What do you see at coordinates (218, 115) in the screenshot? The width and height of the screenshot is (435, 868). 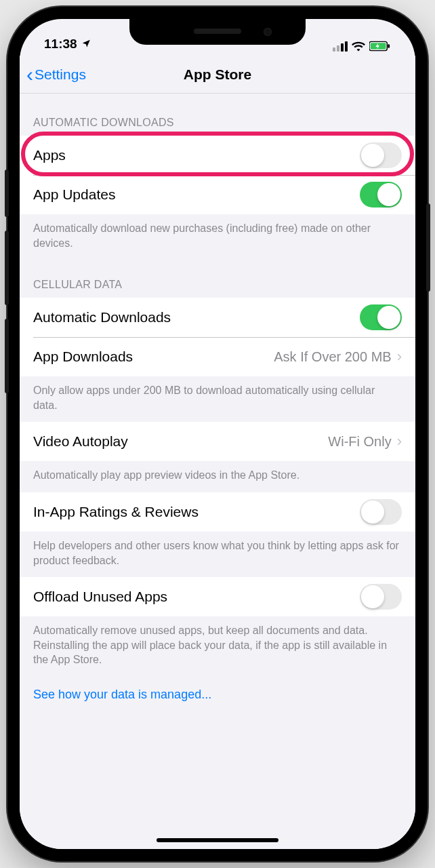 I see `section-header-auto-downloads: AUTOMATIC DOWNLOADS` at bounding box center [218, 115].